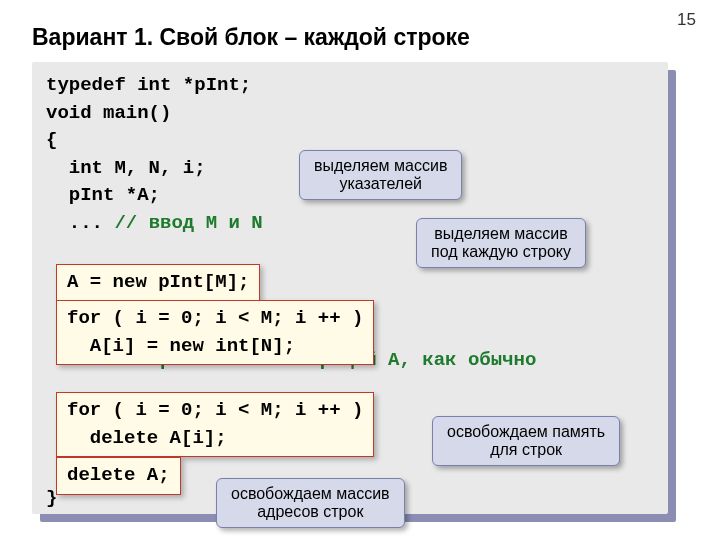 The image size is (720, 540). What do you see at coordinates (215, 332) in the screenshot?
I see `highlight-alloc-rows: for ( i = 0; i < M; i ++ ) A[i] = new in…` at bounding box center [215, 332].